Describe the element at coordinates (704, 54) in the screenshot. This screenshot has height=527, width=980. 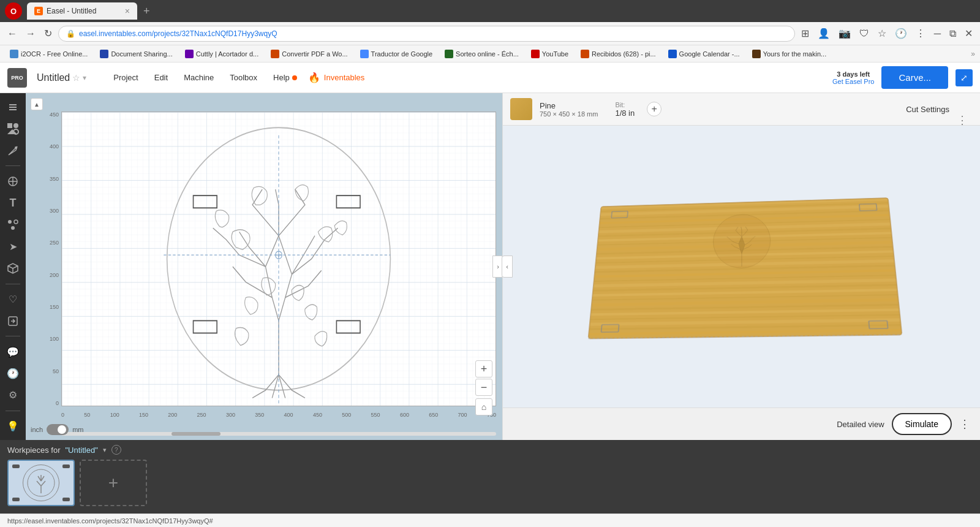
I see `bookmark-calendar: Google Calendar -...` at that location.